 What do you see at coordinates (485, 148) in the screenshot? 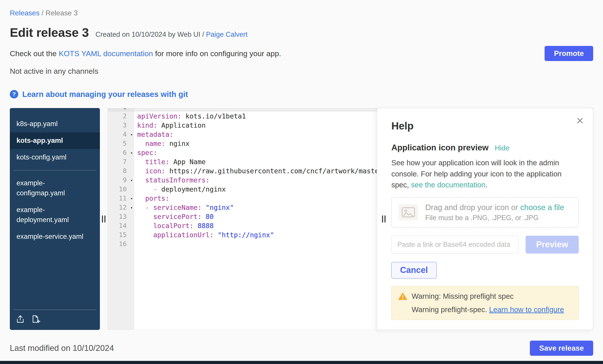
I see `icon-preview-section-header: Application icon preview Hide` at bounding box center [485, 148].